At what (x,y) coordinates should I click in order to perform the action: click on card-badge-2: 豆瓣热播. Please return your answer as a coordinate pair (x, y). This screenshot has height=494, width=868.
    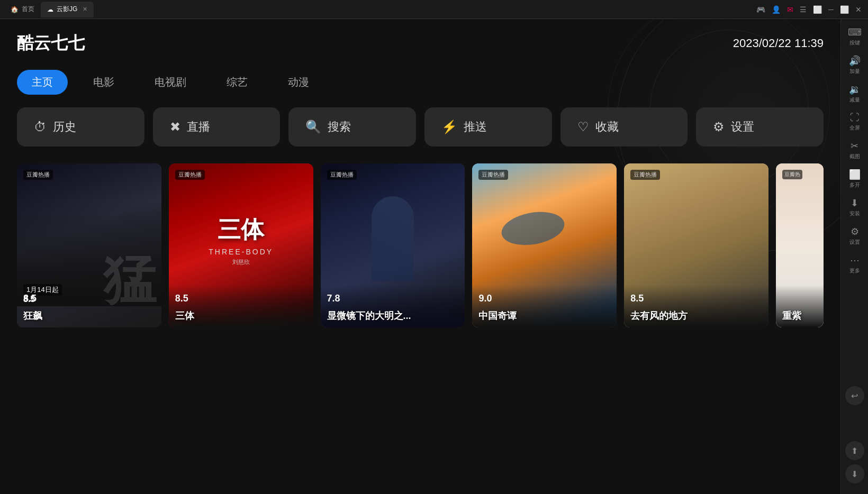
    Looking at the image, I should click on (190, 175).